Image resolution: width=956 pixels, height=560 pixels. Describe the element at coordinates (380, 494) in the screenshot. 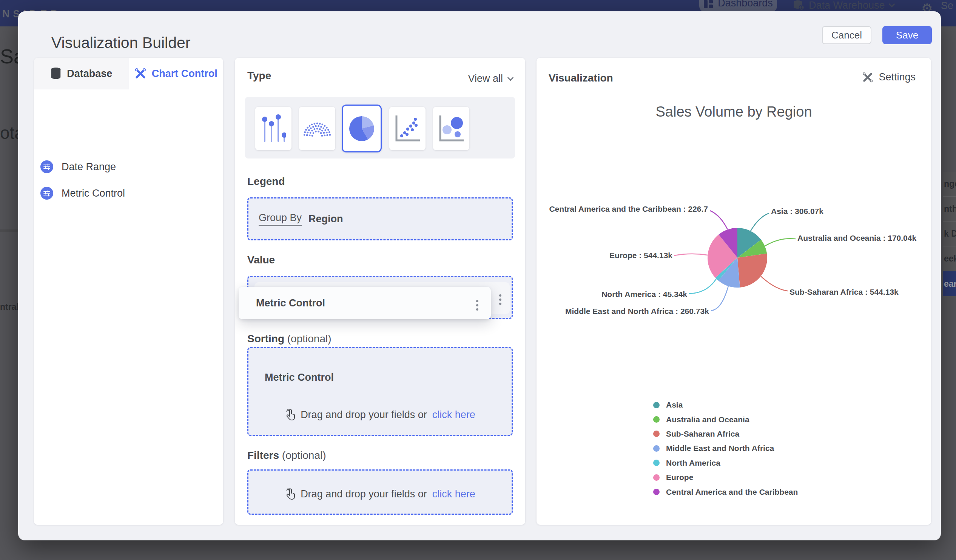

I see `filters-drop-row: Drag and drop your fields or click here` at that location.